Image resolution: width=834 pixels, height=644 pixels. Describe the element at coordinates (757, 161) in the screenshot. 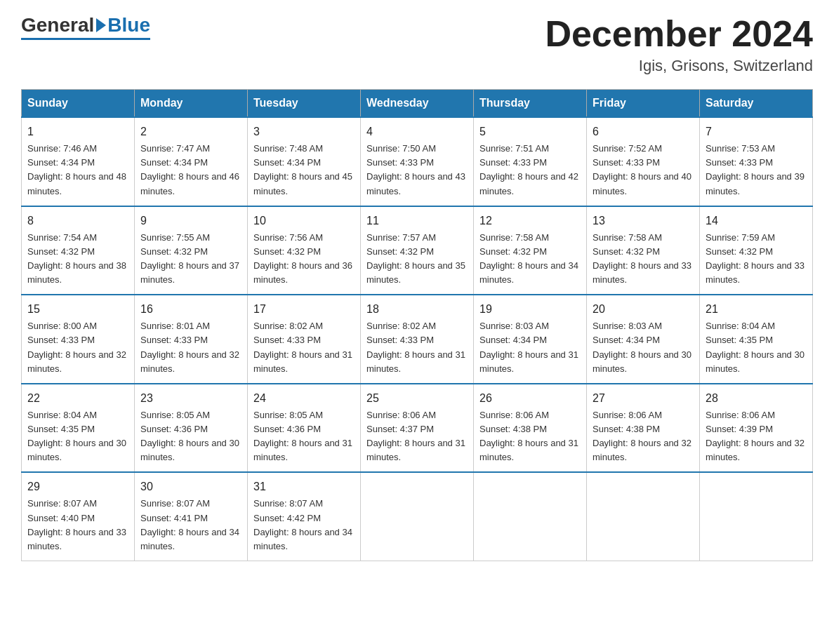

I see `day-cell: 7Sunrise: 7:53 AMSunset: 4:33 PMDaylight…` at that location.